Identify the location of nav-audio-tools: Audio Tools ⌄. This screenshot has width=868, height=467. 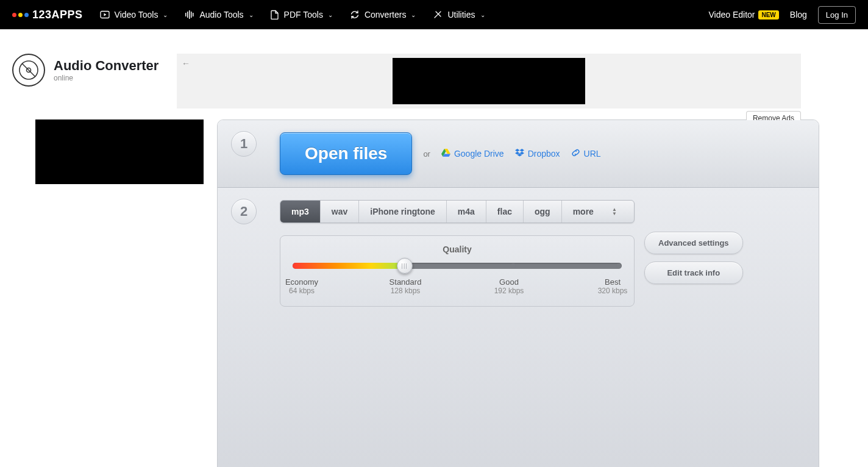
(219, 15).